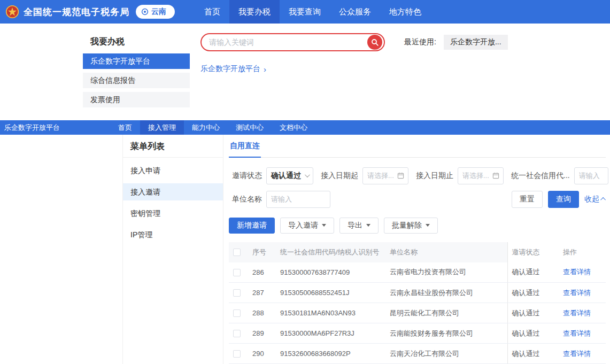 This screenshot has height=364, width=610. What do you see at coordinates (307, 226) in the screenshot?
I see `import-invitation-button: 导入邀请` at bounding box center [307, 226].